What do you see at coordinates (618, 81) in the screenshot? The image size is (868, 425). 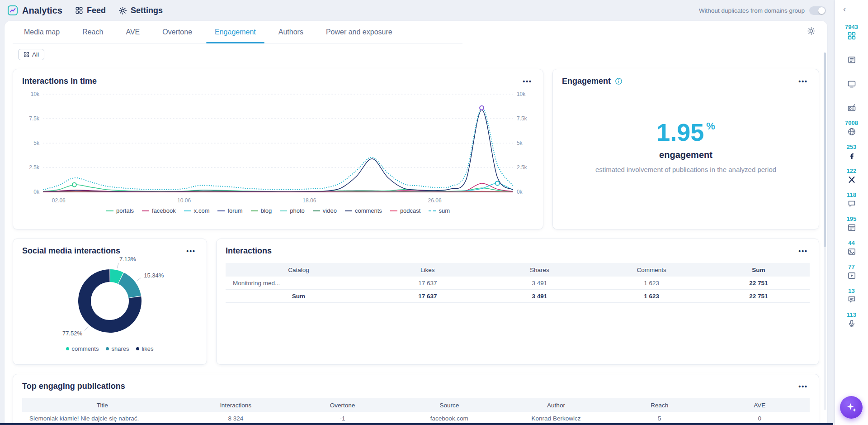 I see `info-icon` at bounding box center [618, 81].